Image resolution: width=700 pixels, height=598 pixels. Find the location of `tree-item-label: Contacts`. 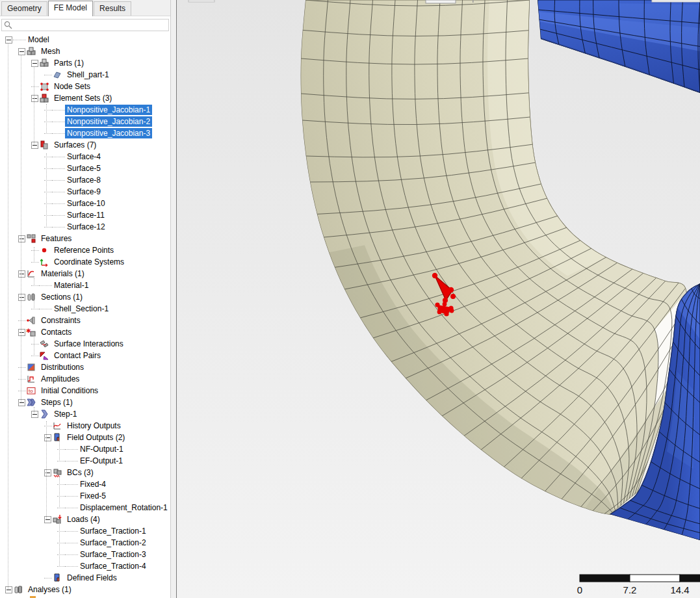

tree-item-label: Contacts is located at coordinates (56, 332).